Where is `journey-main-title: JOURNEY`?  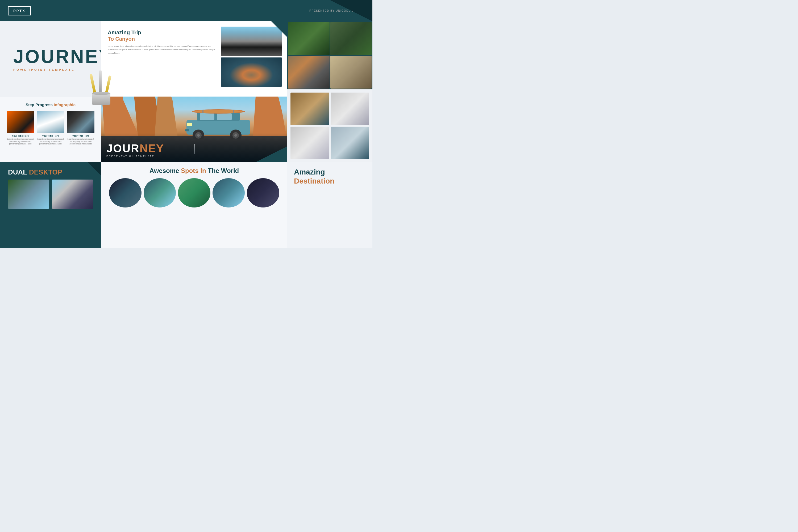
journey-main-title: JOURNEY is located at coordinates (51, 57).